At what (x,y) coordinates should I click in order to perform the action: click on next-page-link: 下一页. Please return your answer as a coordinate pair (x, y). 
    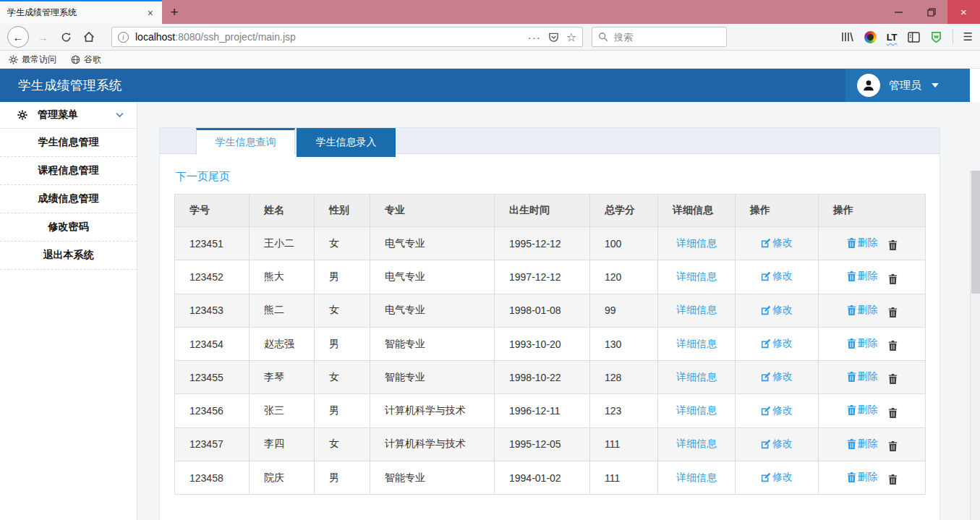
    Looking at the image, I should click on (192, 176).